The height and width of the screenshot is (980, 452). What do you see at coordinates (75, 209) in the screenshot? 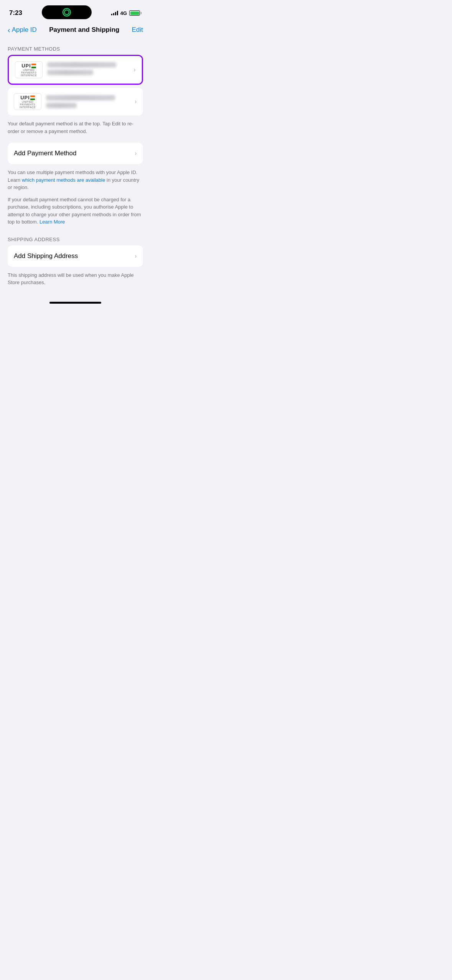
I see `payment-description-2: If your default payment method cannot be…` at bounding box center [75, 209].